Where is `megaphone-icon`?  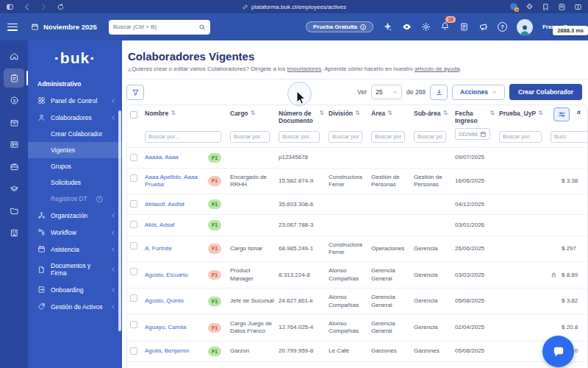
megaphone-icon is located at coordinates (484, 26).